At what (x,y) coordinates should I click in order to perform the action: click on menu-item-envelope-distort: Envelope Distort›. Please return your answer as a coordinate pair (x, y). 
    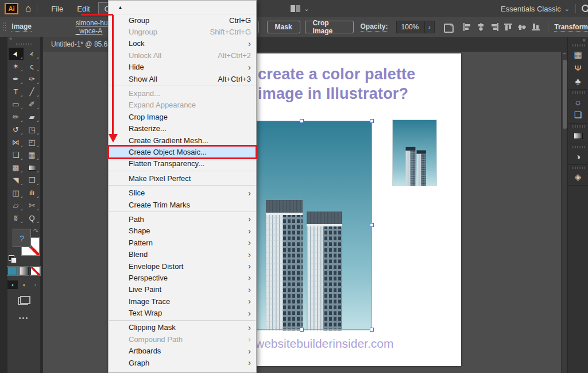
    Looking at the image, I should click on (183, 266).